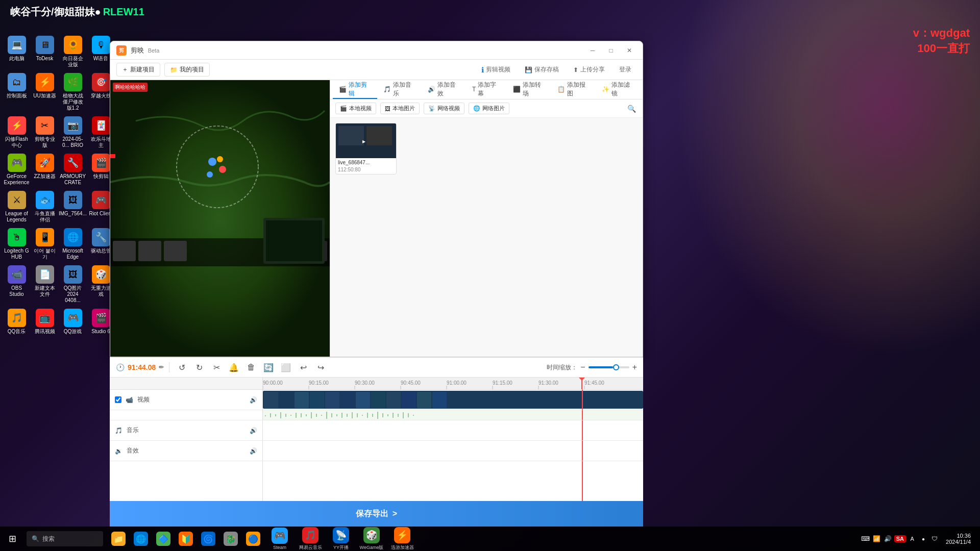 This screenshot has height=551, width=980. I want to click on upload-btn: ⬆ 上传分享, so click(589, 69).